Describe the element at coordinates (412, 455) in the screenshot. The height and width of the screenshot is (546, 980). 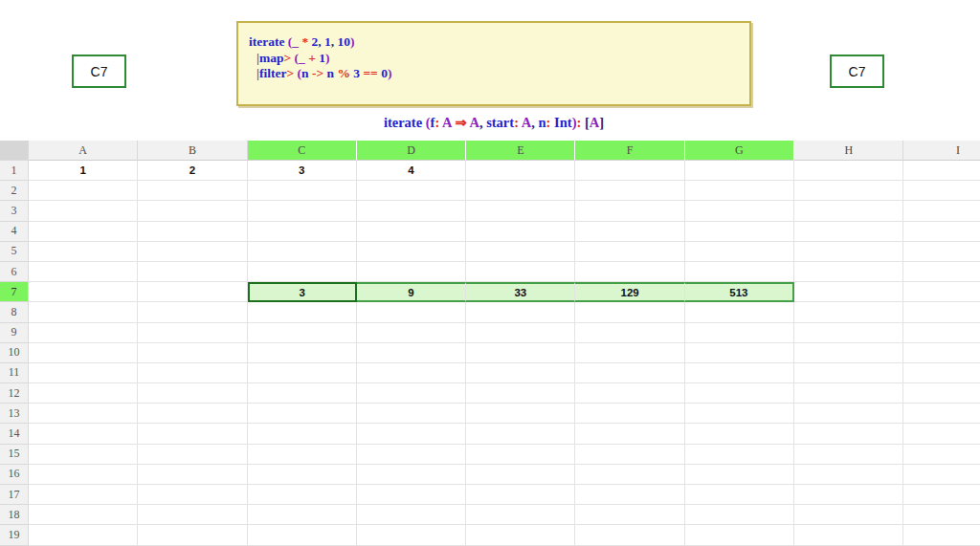
I see `cell-D15` at that location.